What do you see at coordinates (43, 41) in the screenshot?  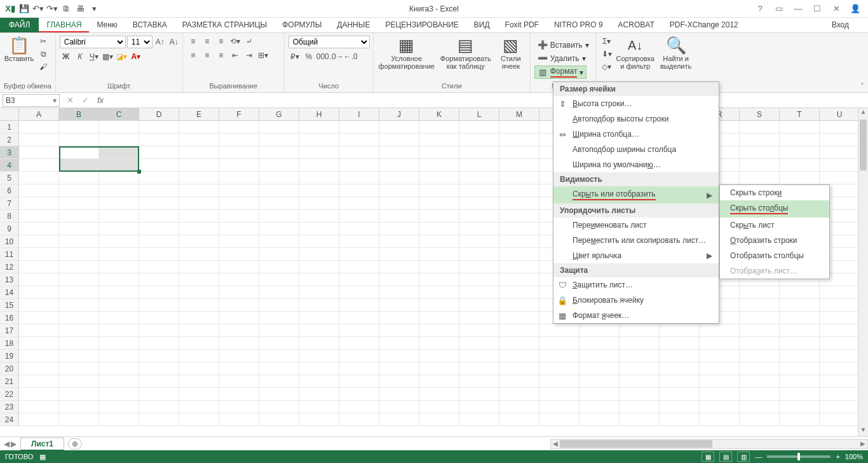 I see `cut-icon: ✂` at bounding box center [43, 41].